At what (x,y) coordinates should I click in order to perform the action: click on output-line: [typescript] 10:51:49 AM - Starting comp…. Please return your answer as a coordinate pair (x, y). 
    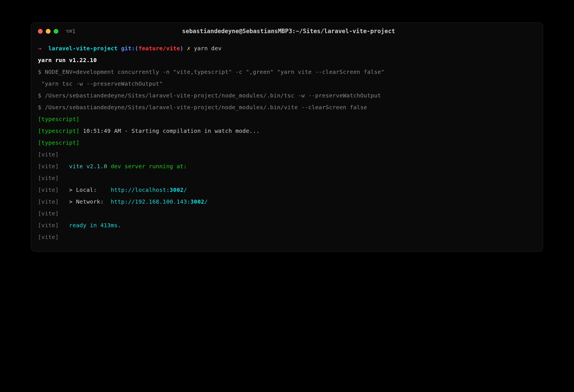
    Looking at the image, I should click on (287, 131).